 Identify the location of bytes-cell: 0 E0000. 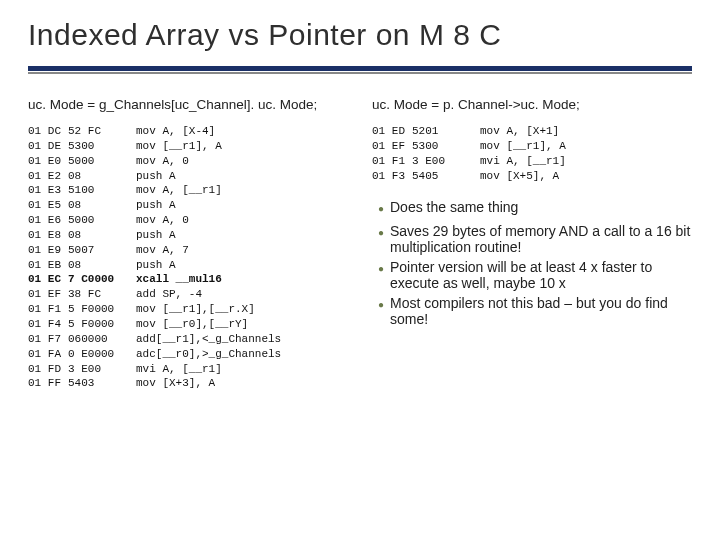
(102, 354).